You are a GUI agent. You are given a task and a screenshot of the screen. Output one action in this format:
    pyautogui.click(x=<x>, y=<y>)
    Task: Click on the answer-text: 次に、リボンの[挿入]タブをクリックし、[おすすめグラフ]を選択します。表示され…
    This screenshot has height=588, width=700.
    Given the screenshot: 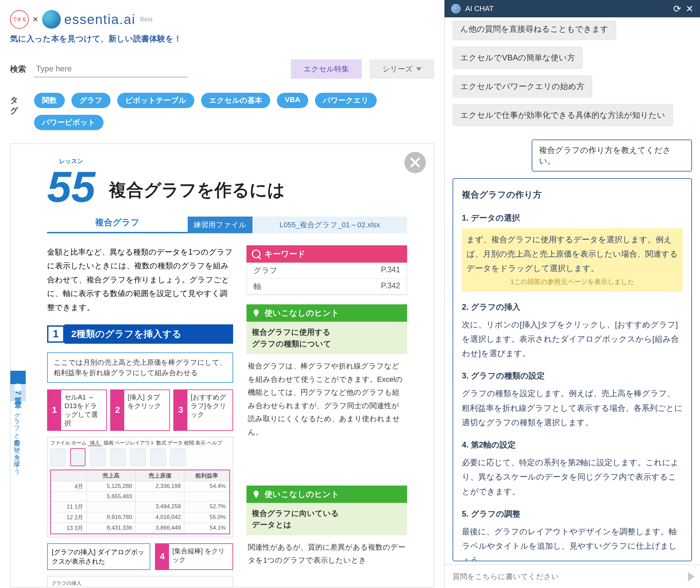 What is the action you would take?
    pyautogui.click(x=572, y=339)
    